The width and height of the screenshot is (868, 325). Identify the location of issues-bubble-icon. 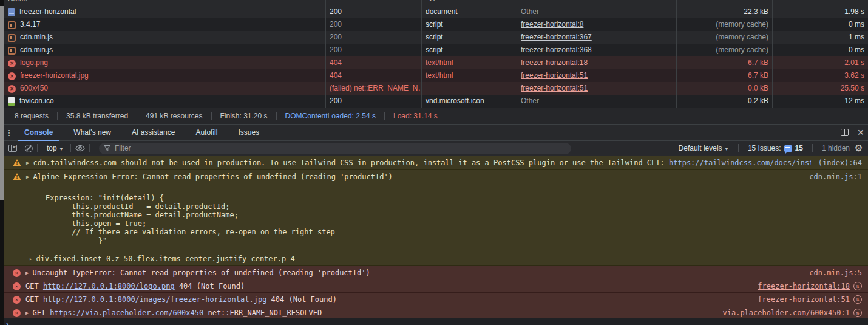
(788, 148).